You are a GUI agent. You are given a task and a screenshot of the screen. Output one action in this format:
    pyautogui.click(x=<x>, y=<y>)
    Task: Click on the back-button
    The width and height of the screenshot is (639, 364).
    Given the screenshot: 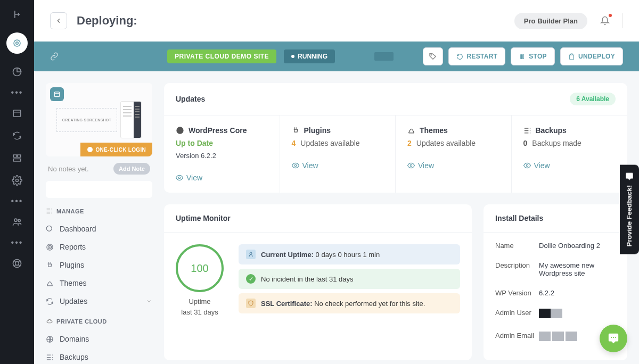 What is the action you would take?
    pyautogui.click(x=59, y=21)
    